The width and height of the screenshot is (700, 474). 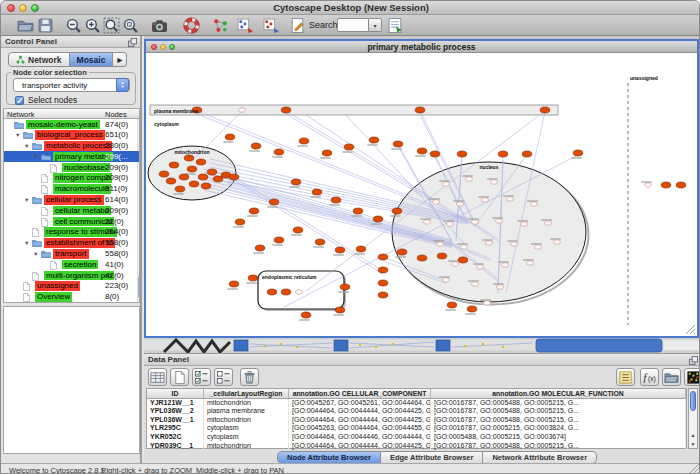 I want to click on tree-item-secretion: secretion41(0), so click(x=72, y=264).